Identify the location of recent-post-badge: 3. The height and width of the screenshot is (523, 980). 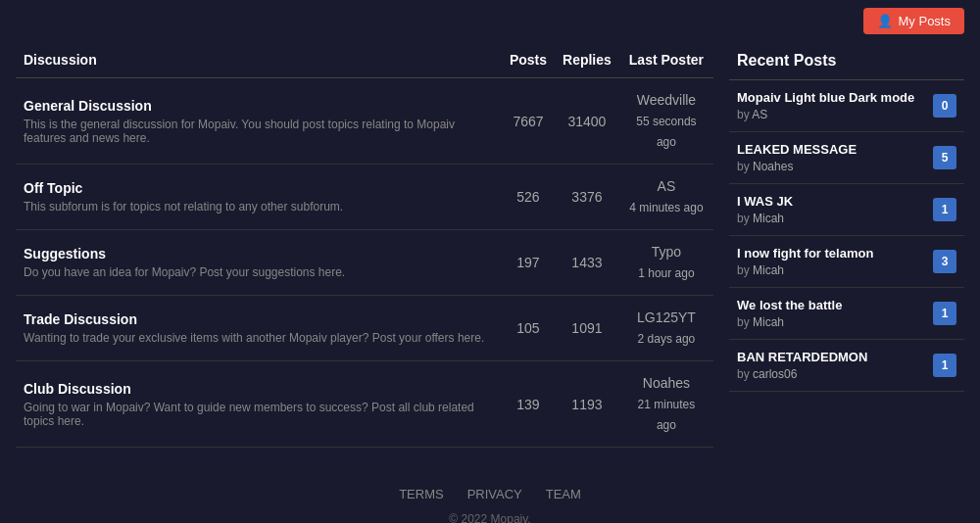
(945, 262).